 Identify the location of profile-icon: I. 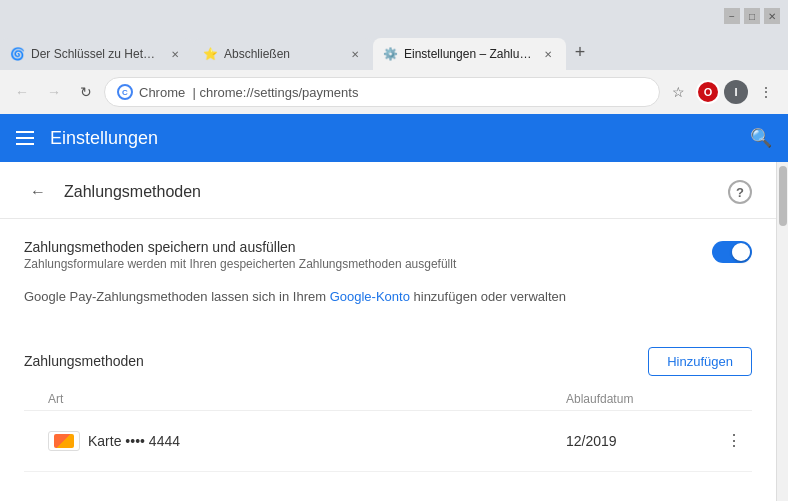
(736, 92).